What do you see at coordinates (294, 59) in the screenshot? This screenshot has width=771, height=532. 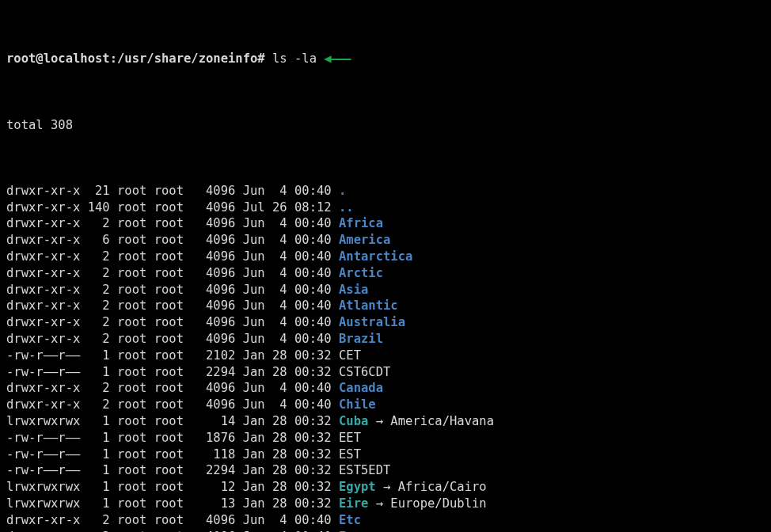 I see `typed-command: ls -la` at bounding box center [294, 59].